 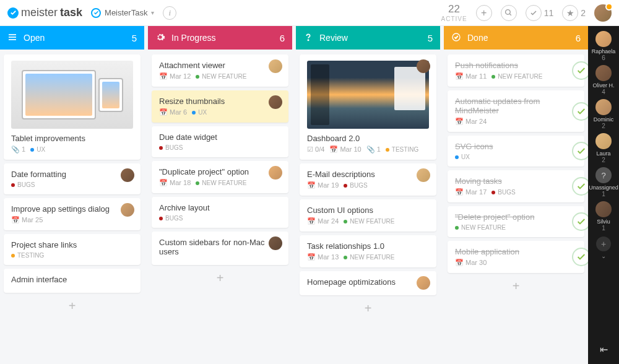 What do you see at coordinates (72, 220) in the screenshot?
I see `card-meta: 📅 Mar 25` at bounding box center [72, 220].